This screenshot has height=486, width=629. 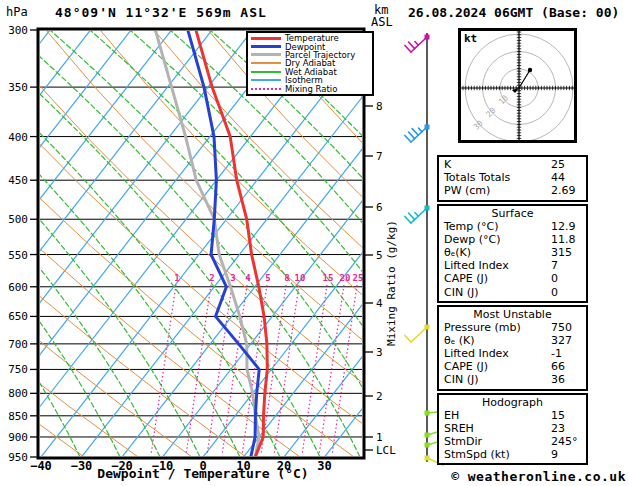 What do you see at coordinates (477, 454) in the screenshot?
I see `stats-row-label: StmSpd (kt)` at bounding box center [477, 454].